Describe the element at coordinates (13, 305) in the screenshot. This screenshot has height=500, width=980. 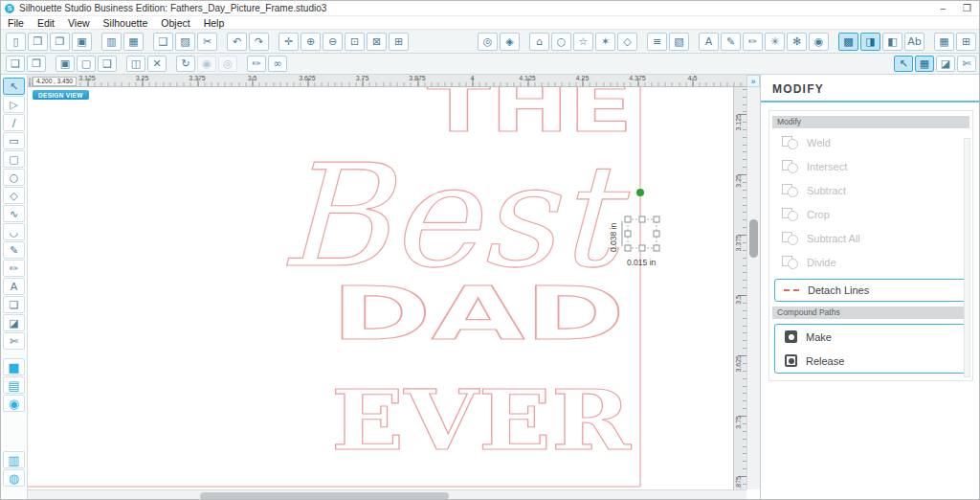
I see `note-tool: ❏` at that location.